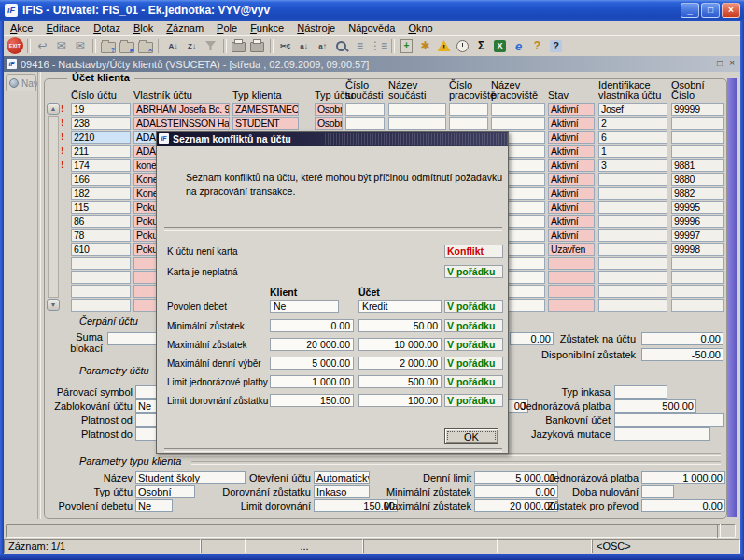 Image resolution: width=744 pixels, height=560 pixels. Describe the element at coordinates (267, 28) in the screenshot. I see `menu-item-funkce: Funkce` at that location.